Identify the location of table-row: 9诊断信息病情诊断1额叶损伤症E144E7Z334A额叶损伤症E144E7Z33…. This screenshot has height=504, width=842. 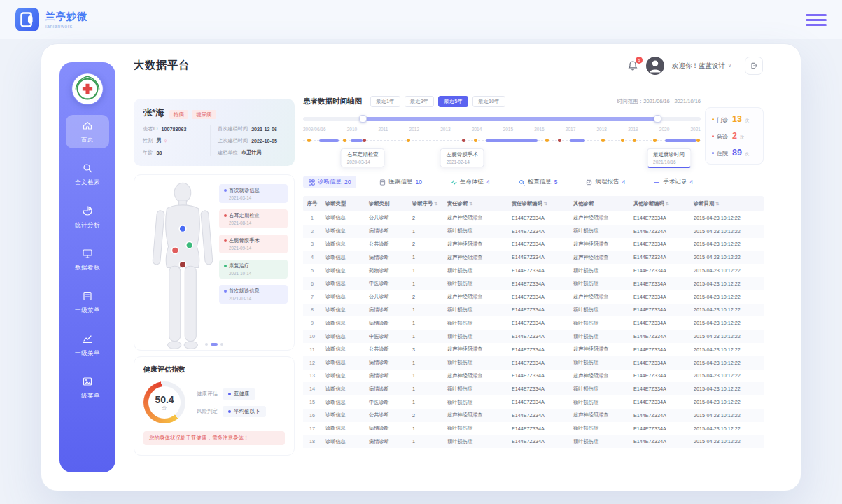
(533, 323).